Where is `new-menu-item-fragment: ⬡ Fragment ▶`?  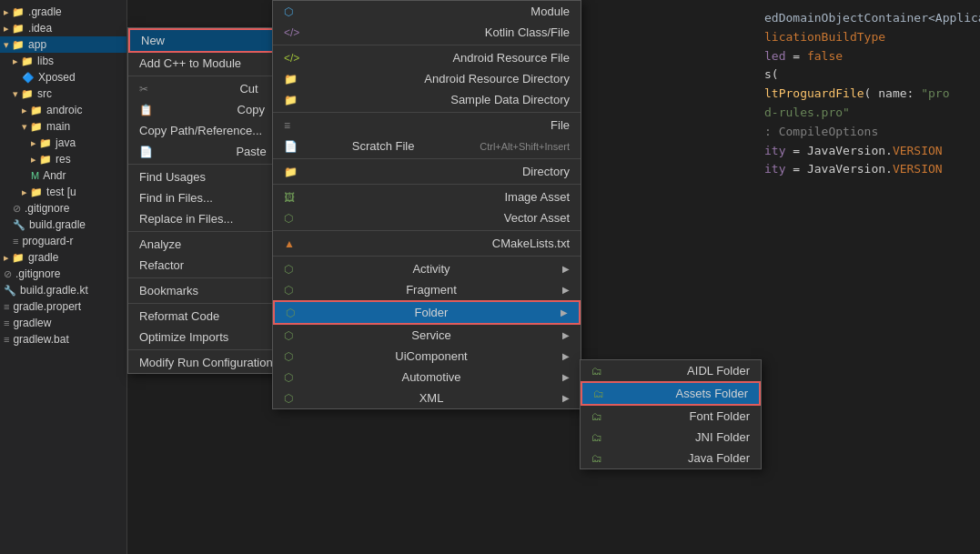 new-menu-item-fragment: ⬡ Fragment ▶ is located at coordinates (427, 289).